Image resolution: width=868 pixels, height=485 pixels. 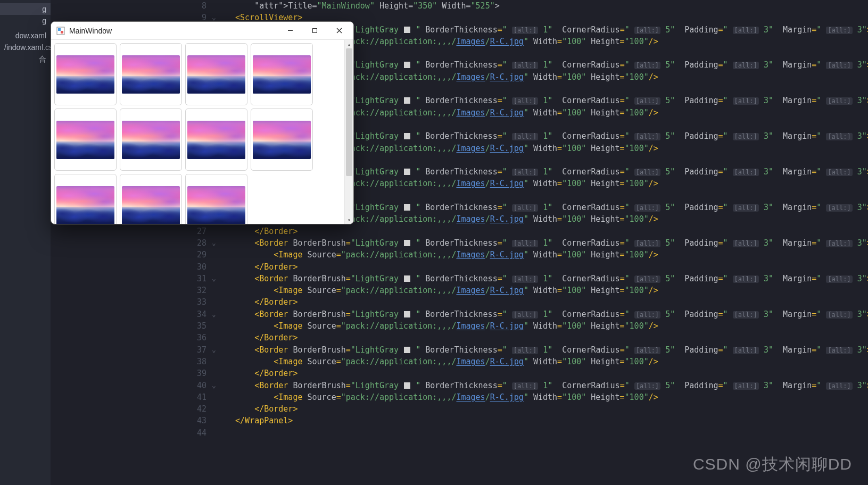 What do you see at coordinates (542, 6) in the screenshot?
I see `code-line: "attr">Title="MainWindow" Height="350" W…` at bounding box center [542, 6].